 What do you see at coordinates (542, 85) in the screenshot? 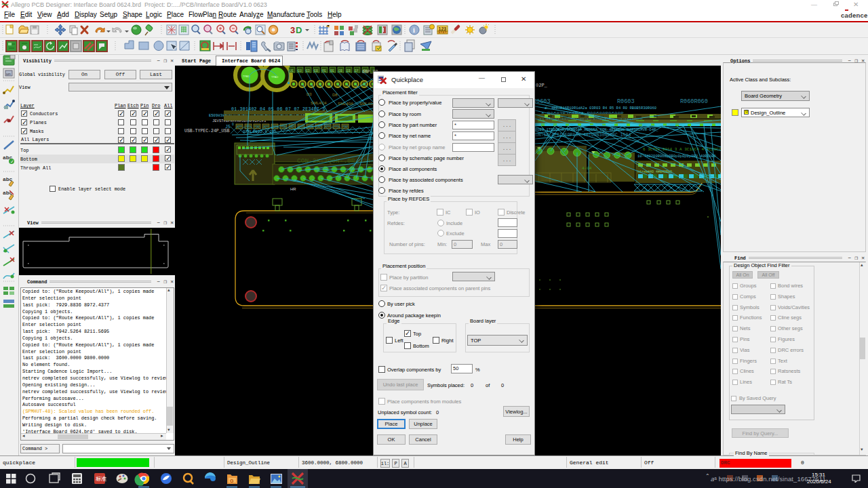
I see `svg-text: 02P_` at bounding box center [542, 85].